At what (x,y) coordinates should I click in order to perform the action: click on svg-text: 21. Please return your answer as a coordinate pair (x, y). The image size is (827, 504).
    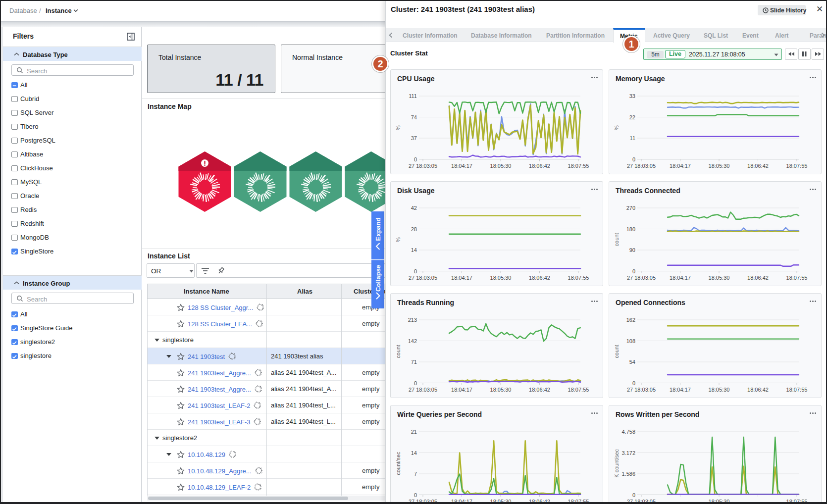
    Looking at the image, I should click on (414, 432).